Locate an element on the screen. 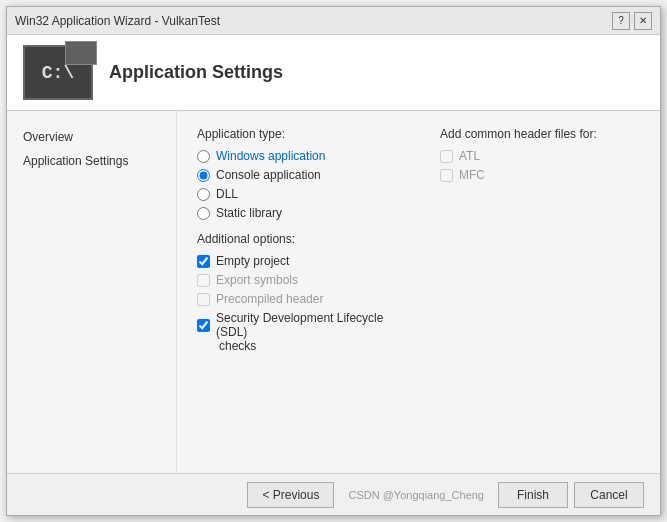 Image resolution: width=667 pixels, height=522 pixels. checkbox-precompiled: Precompiled header is located at coordinates (298, 299).